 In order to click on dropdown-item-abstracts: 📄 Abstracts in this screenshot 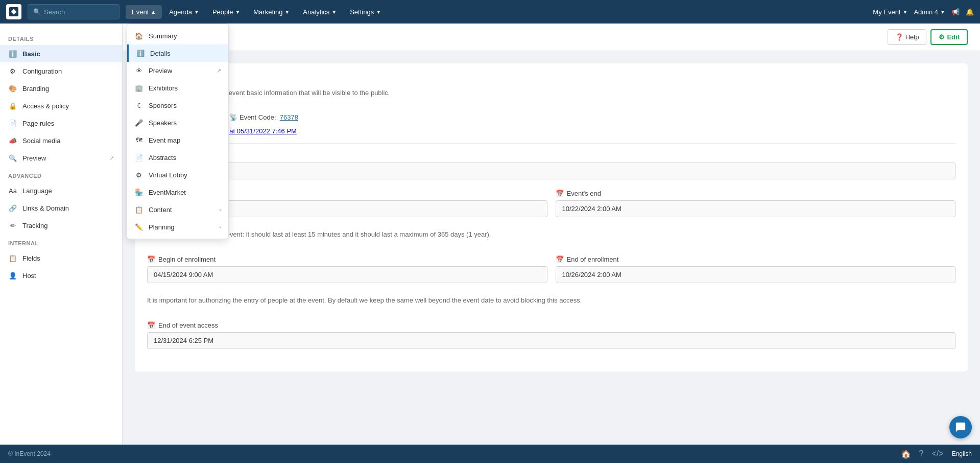, I will do `click(178, 157)`.